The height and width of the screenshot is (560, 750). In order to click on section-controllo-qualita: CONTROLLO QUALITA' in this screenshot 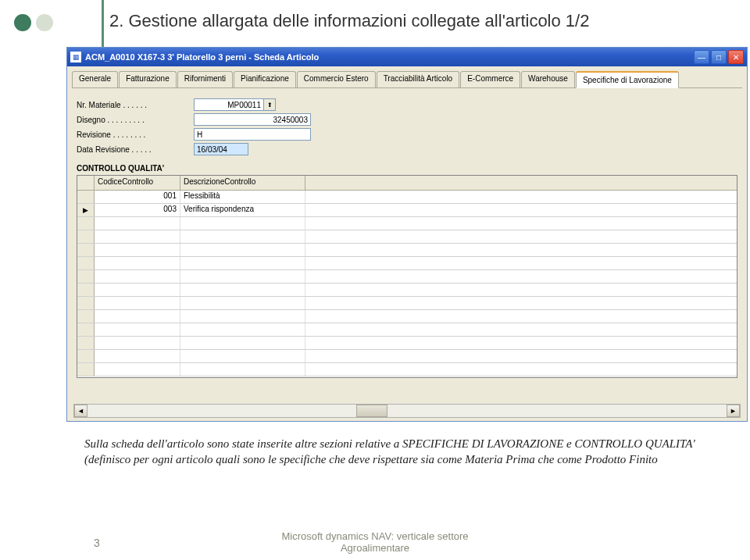, I will do `click(409, 169)`.